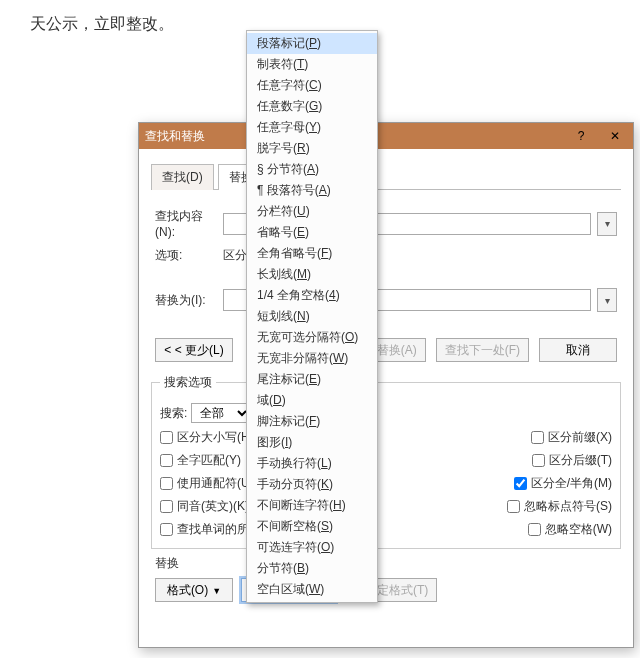 The image size is (640, 658). I want to click on menu-item: 段落标记(P), so click(312, 44).